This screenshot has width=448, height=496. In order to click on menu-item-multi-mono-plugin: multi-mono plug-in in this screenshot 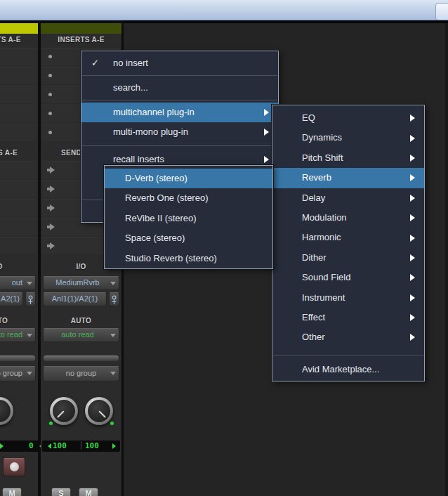, I will do `click(180, 132)`.